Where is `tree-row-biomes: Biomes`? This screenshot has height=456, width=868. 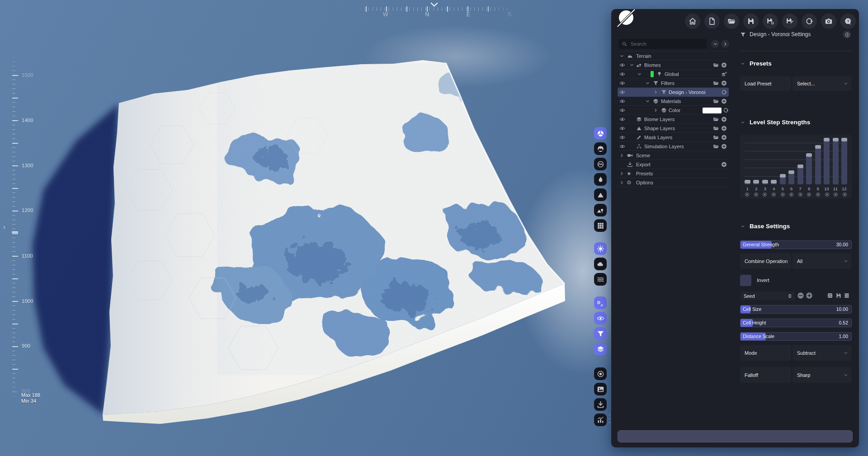
tree-row-biomes: Biomes is located at coordinates (673, 65).